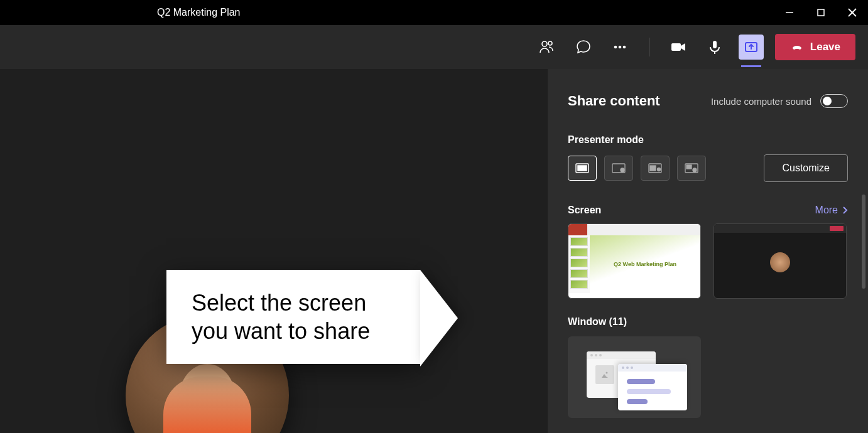 The width and height of the screenshot is (868, 433). Describe the element at coordinates (634, 377) in the screenshot. I see `window-thumbnail` at that location.